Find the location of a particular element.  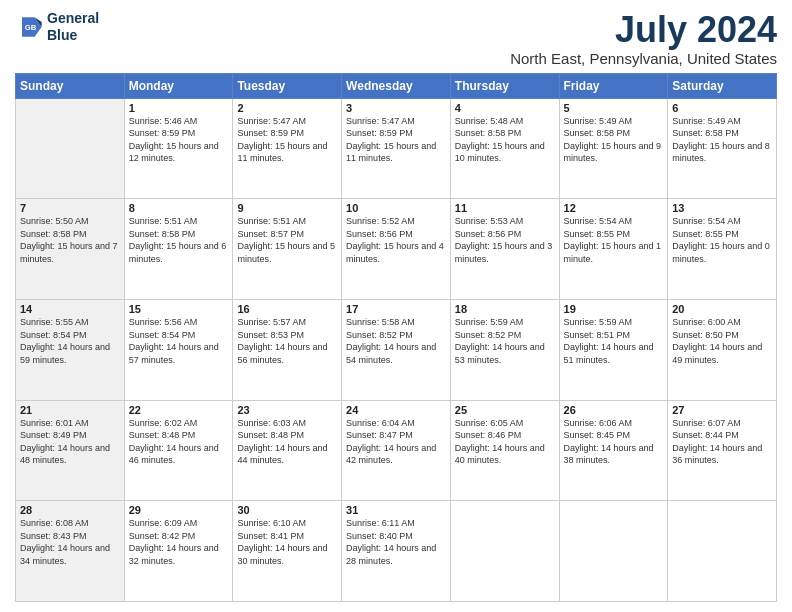

calendar-cell: 12 Sunrise: 5:54 AM Sunset: 8:55 PM Dayl… is located at coordinates (614, 250).